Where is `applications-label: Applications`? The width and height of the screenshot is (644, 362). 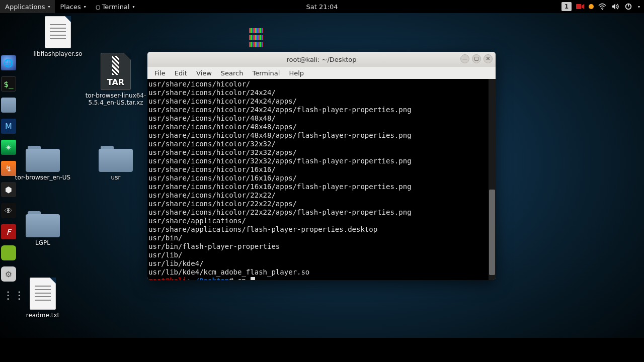 applications-label: Applications is located at coordinates (25, 7).